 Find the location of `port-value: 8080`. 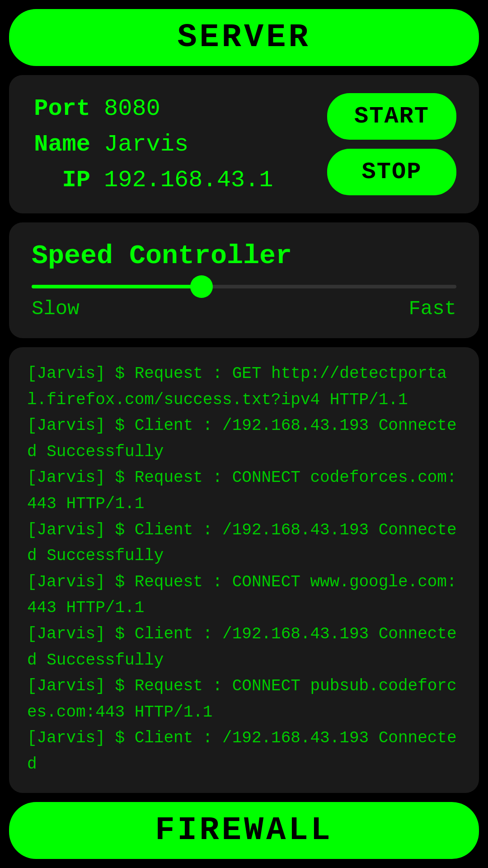

port-value: 8080 is located at coordinates (132, 108).